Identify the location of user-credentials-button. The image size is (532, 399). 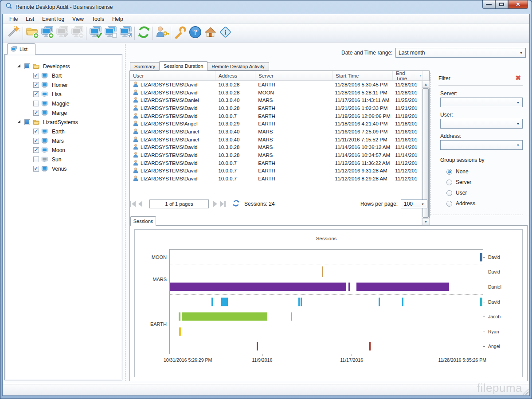
(162, 33).